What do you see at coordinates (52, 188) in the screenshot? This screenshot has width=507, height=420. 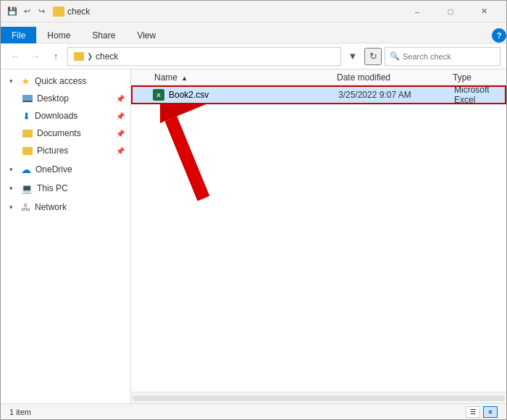 I see `sidebar-thispc-label: This PC` at bounding box center [52, 188].